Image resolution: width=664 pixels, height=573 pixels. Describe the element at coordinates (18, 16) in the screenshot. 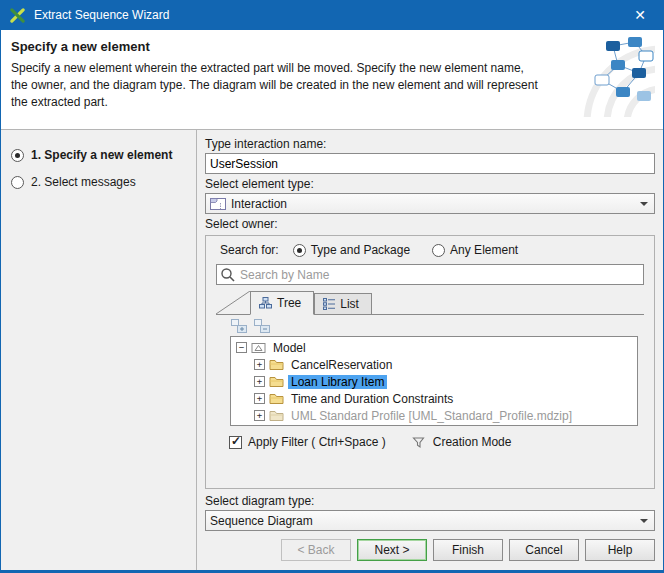

I see `app-icon` at that location.